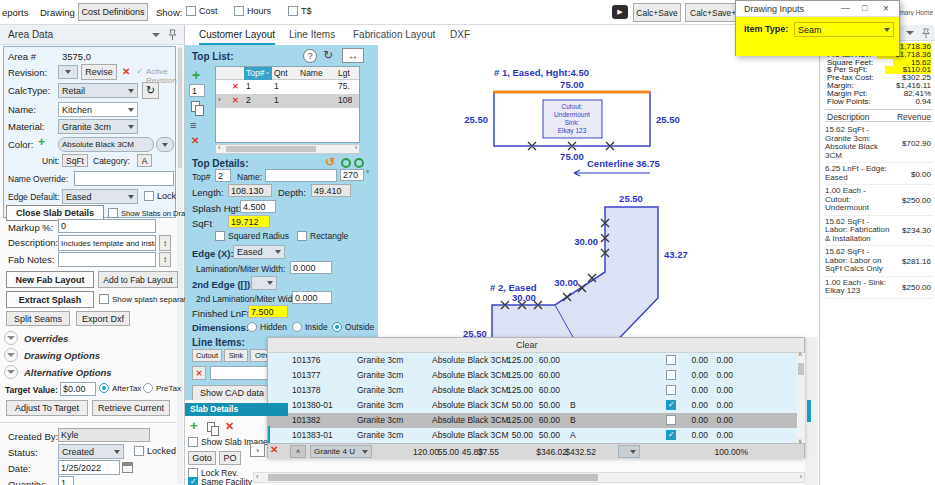 The width and height of the screenshot is (935, 485). What do you see at coordinates (58, 372) in the screenshot?
I see `alternative-options-section: Alternative Options` at bounding box center [58, 372].